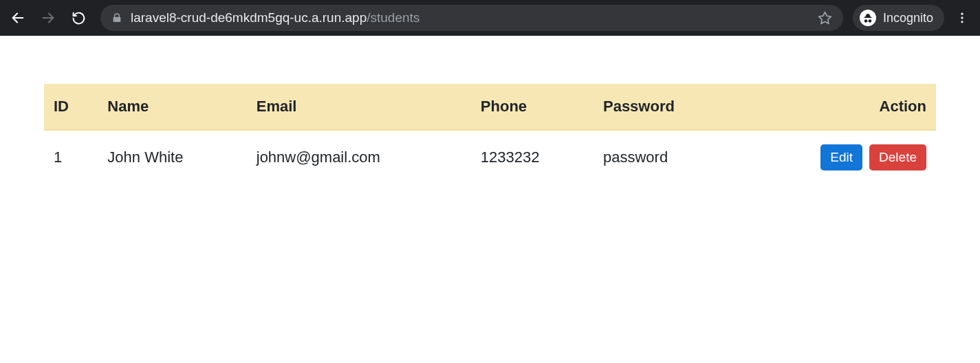  Describe the element at coordinates (48, 18) in the screenshot. I see `forward-button` at that location.